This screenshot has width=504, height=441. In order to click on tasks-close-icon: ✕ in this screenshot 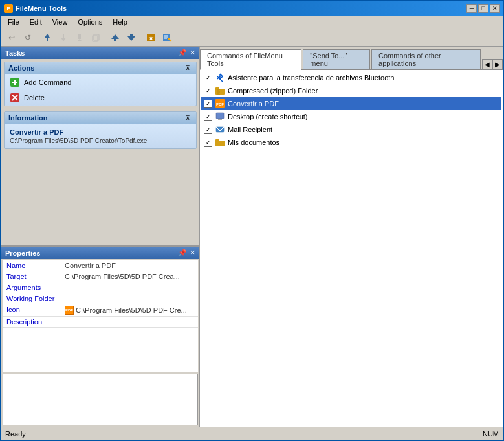, I will do `click(193, 53)`.